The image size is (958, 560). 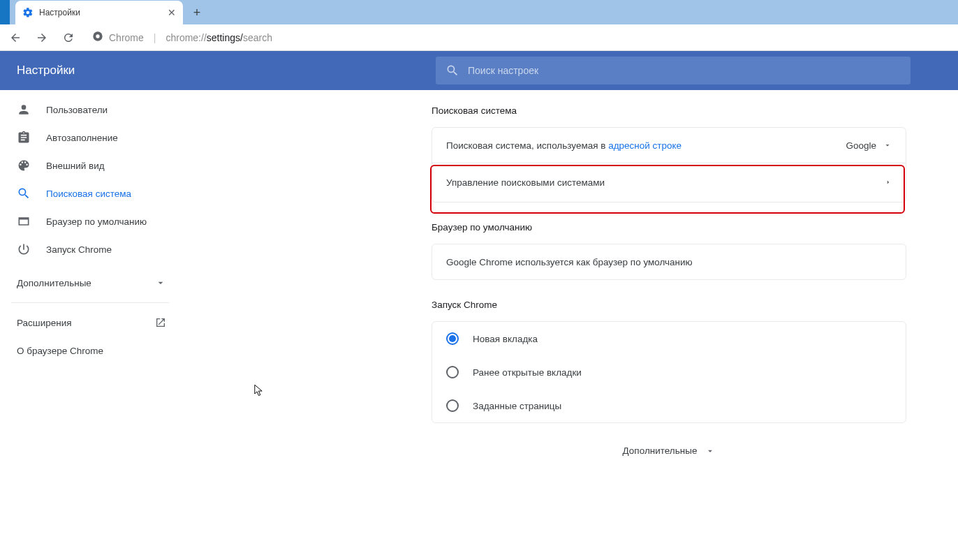 I want to click on window-edge, so click(x=5, y=13).